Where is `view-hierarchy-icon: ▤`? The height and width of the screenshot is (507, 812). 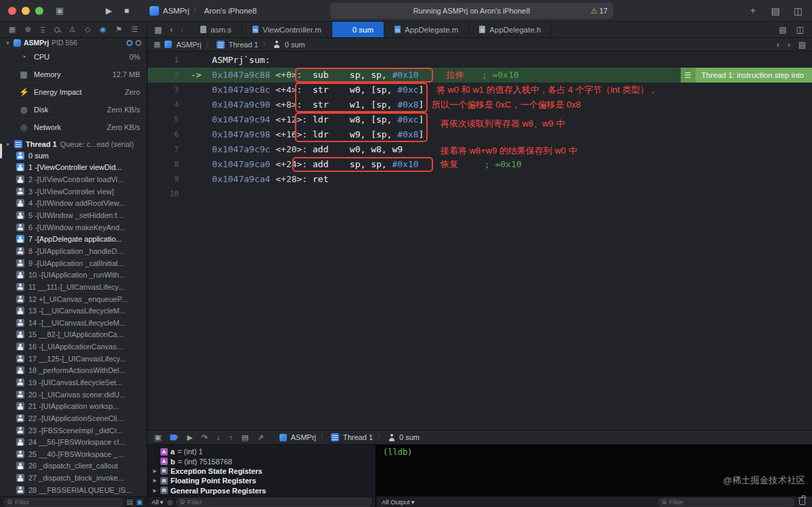
view-hierarchy-icon: ▤ is located at coordinates (245, 437).